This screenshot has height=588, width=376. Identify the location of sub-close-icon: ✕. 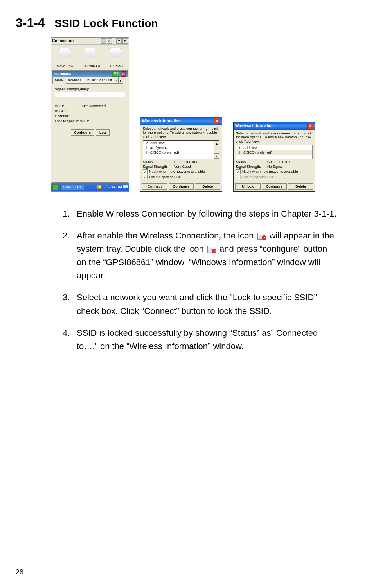
(124, 74).